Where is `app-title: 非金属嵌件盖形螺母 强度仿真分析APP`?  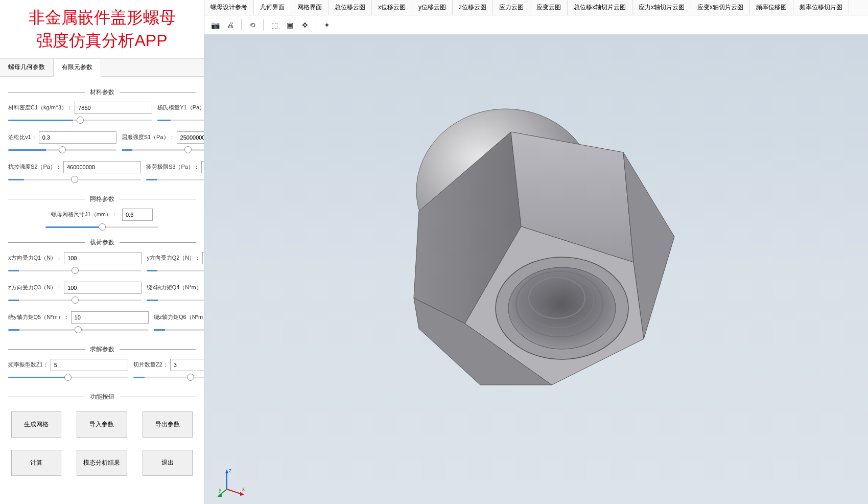 app-title: 非金属嵌件盖形螺母 强度仿真分析APP is located at coordinates (102, 30).